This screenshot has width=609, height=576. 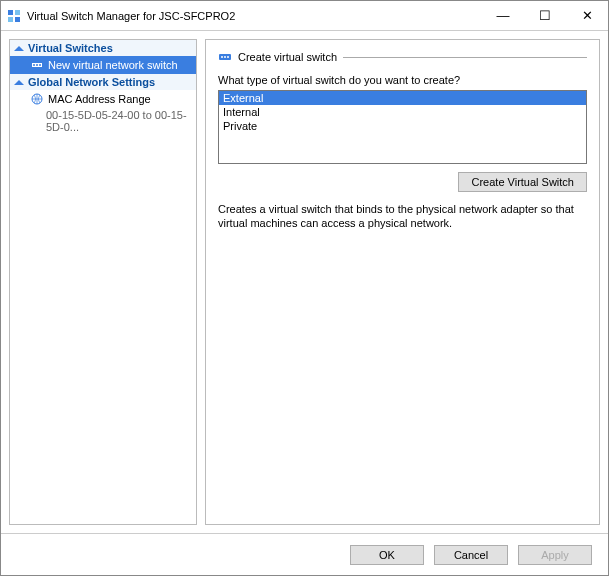 What do you see at coordinates (14, 16) in the screenshot?
I see `app-icon` at bounding box center [14, 16].